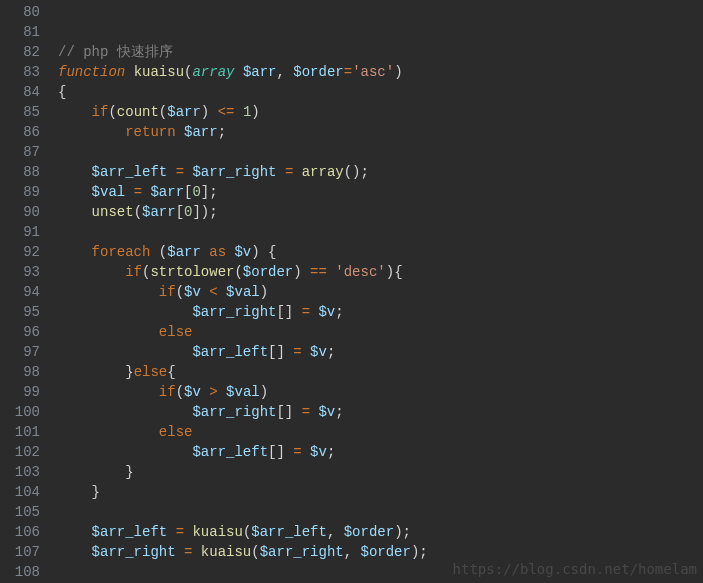 The image size is (703, 583). What do you see at coordinates (20, 292) in the screenshot?
I see `line-number: 94` at bounding box center [20, 292].